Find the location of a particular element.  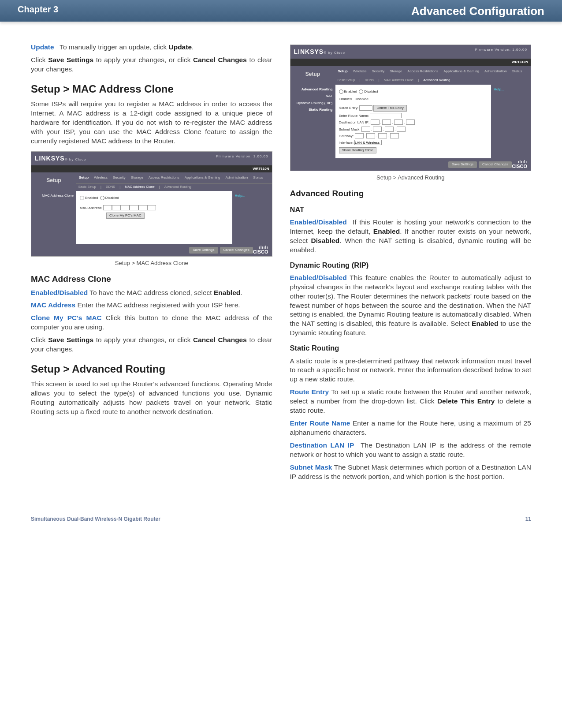

adv-caption: Setup > Advanced Routing is located at coordinates (411, 178).